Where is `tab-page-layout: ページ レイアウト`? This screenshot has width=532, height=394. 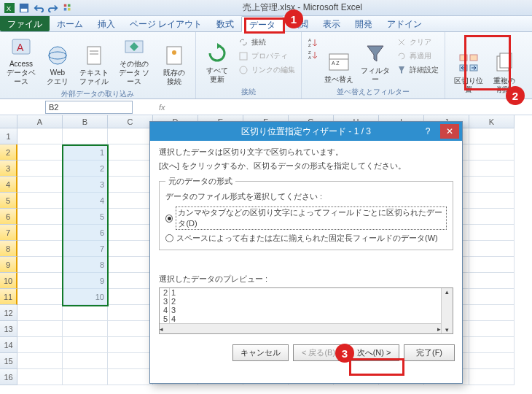
tab-page-layout: ページ レイアウト is located at coordinates (166, 23).